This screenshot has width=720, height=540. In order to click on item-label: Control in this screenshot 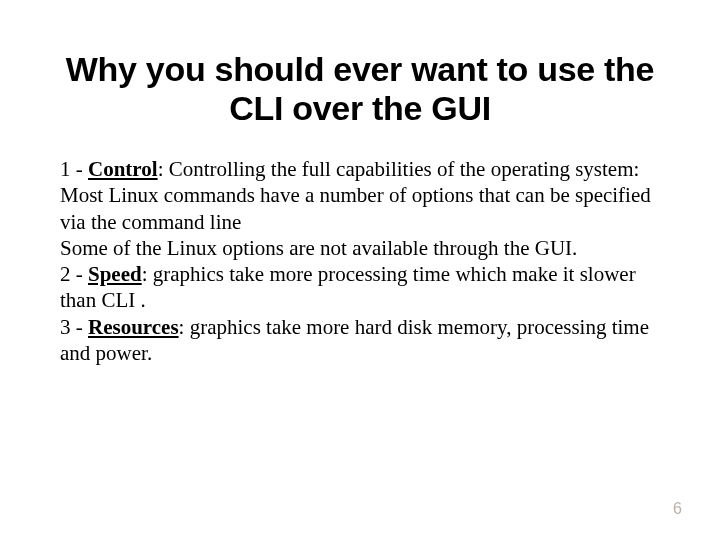, I will do `click(123, 169)`.